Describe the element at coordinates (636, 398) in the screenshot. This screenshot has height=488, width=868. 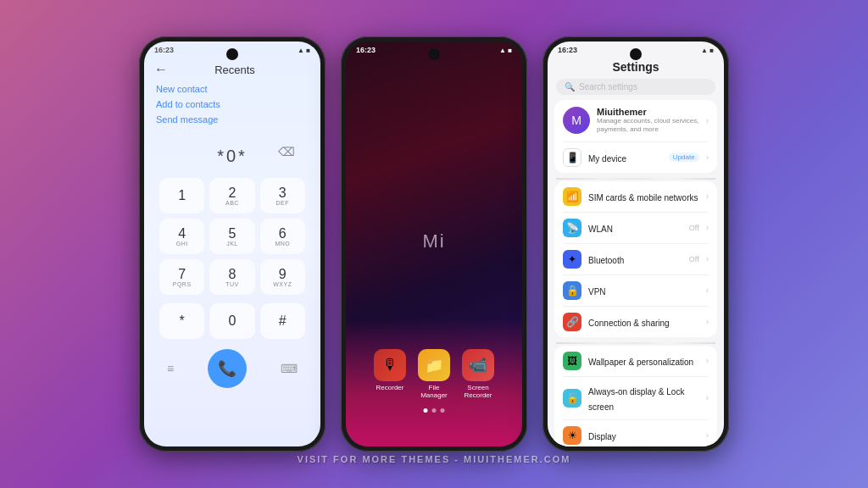
I see `lock-row: 🔓 Always-on display & Lock screen ›` at that location.